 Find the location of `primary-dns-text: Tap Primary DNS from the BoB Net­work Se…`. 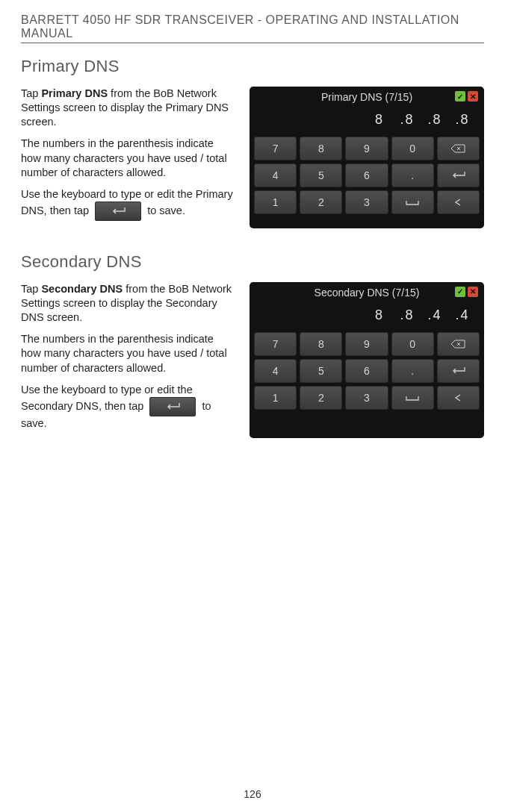

primary-dns-text: Tap Primary DNS from the BoB Net­work Se… is located at coordinates (128, 157).